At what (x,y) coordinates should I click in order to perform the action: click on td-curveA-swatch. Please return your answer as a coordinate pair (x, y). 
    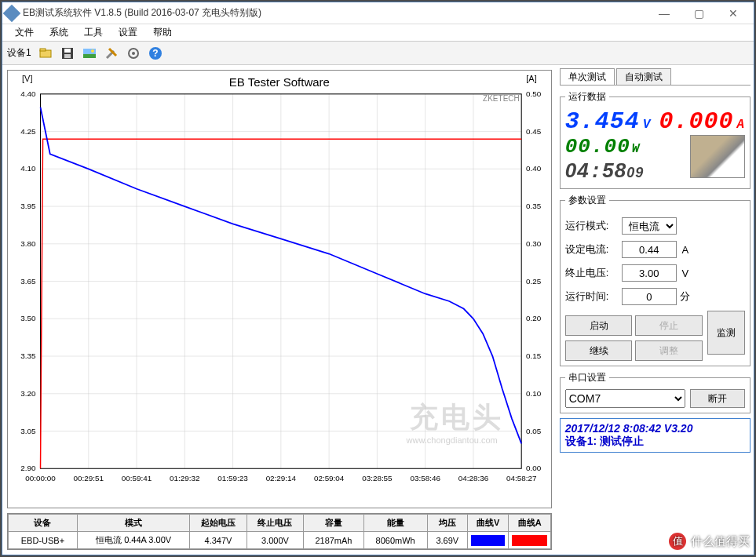
    Looking at the image, I should click on (529, 541).